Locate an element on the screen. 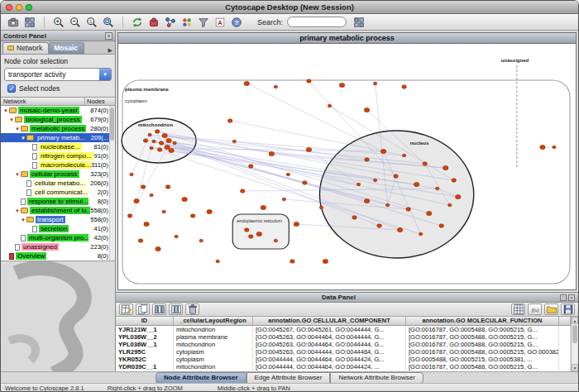  tab-network-attribute-browser: Network Attribute Browser is located at coordinates (376, 378).